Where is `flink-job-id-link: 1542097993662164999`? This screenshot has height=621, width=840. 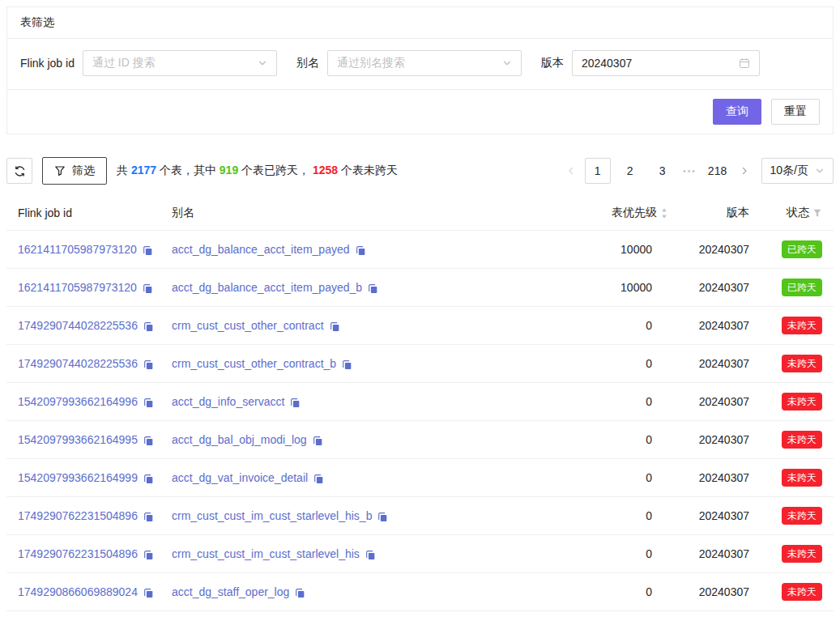
flink-job-id-link: 1542097993662164999 is located at coordinates (78, 478).